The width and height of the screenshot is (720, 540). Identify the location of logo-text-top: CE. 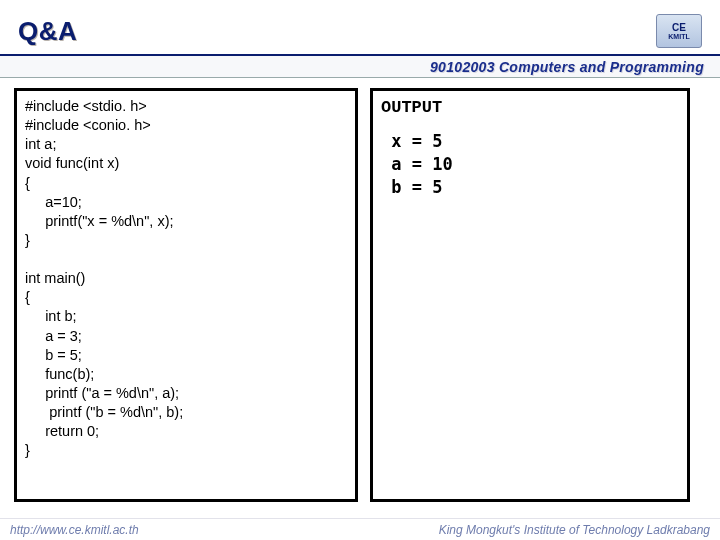
(679, 28).